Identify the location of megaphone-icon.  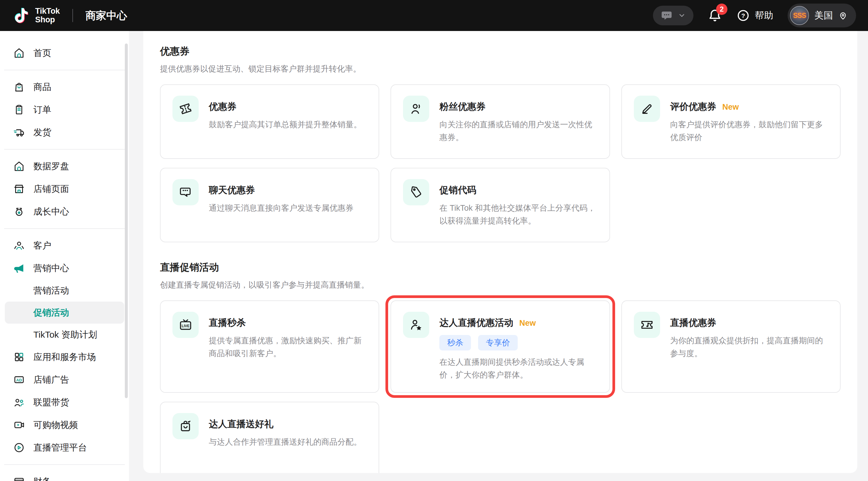
(19, 268).